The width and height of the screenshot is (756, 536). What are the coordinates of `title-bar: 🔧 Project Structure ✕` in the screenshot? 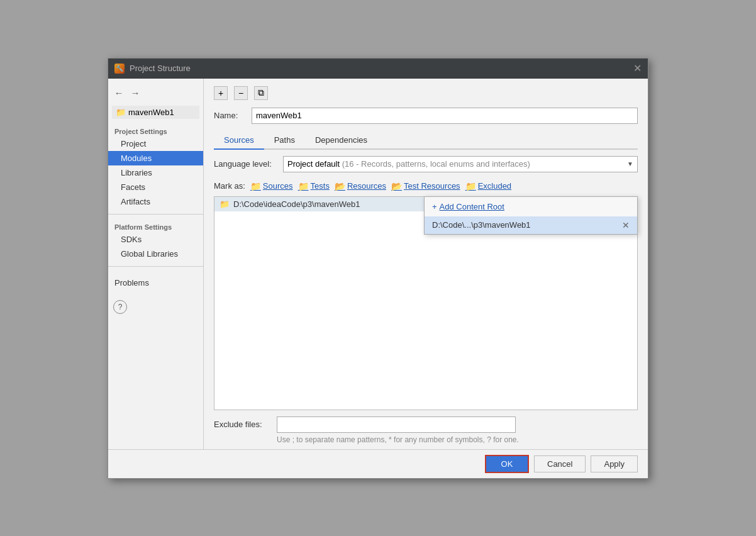 It's located at (378, 69).